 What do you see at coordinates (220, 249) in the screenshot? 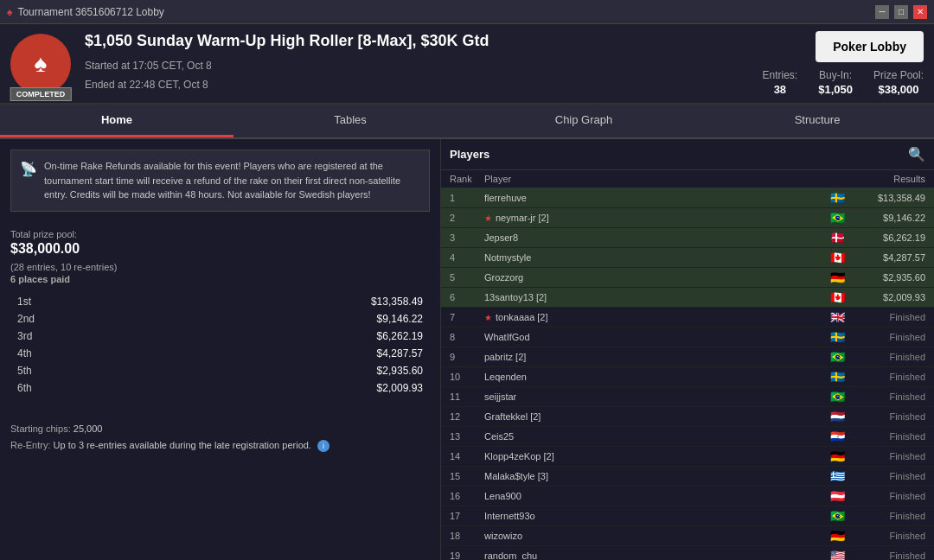
I see `total-prize-value: $38,000.00` at bounding box center [220, 249].